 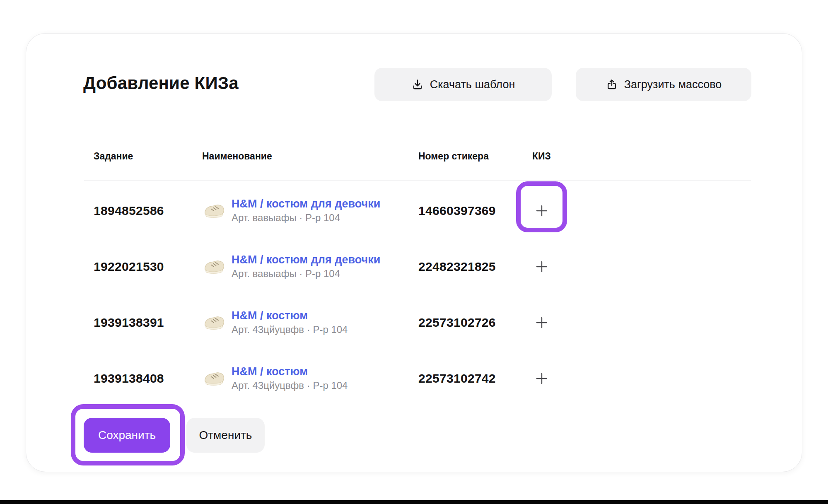 What do you see at coordinates (225, 435) in the screenshot?
I see `cancel-button: Отменить` at bounding box center [225, 435].